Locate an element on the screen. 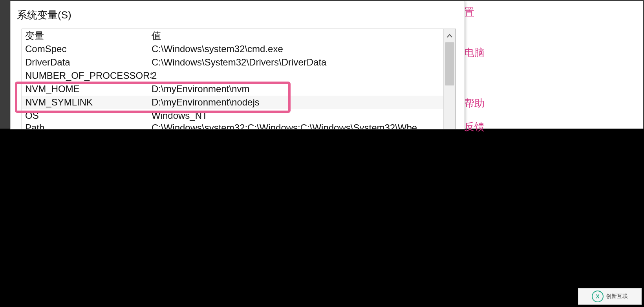  cell-name: Path is located at coordinates (87, 126).